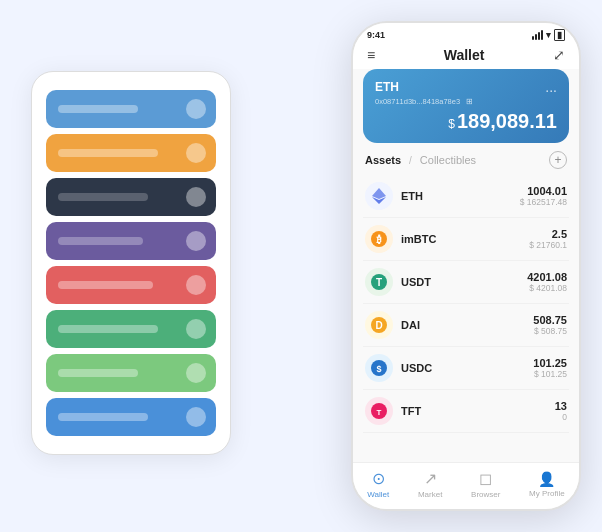  I want to click on asset-item-usdt: T USDT 4201.08 $ 4201.08, so click(466, 282).